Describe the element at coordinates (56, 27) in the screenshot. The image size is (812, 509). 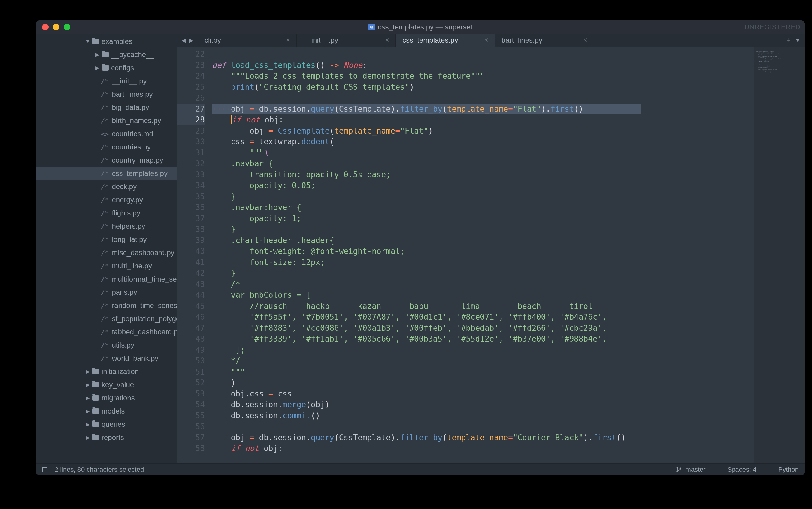
I see `minimize-button` at that location.